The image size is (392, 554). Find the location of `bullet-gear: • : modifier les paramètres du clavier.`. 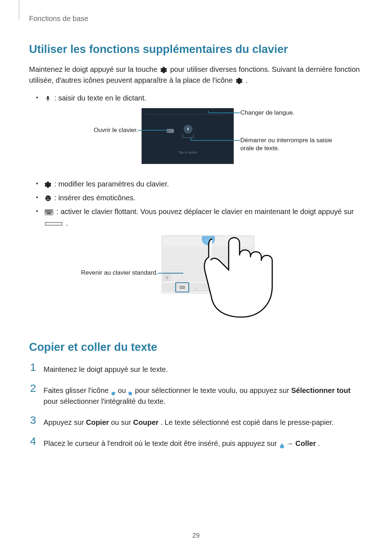

bullet-gear: • : modifier les paramètres du clavier. is located at coordinates (196, 184).